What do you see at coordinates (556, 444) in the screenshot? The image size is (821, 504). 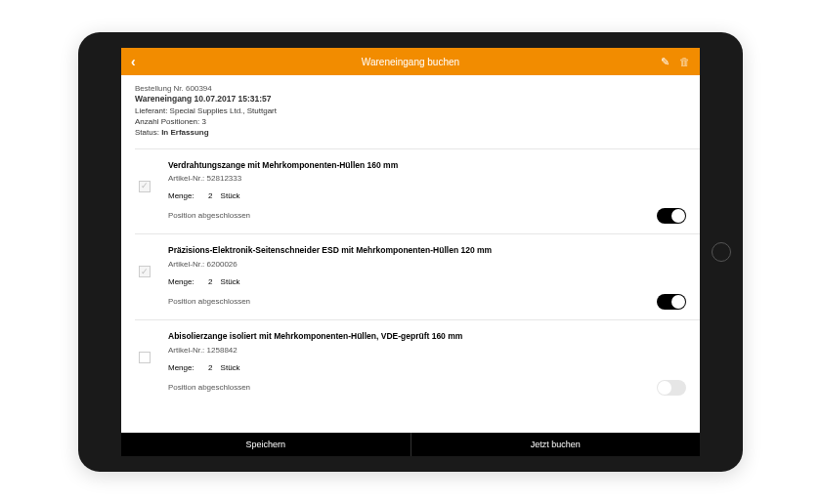 I see `book-now-button: Jetzt buchen` at bounding box center [556, 444].